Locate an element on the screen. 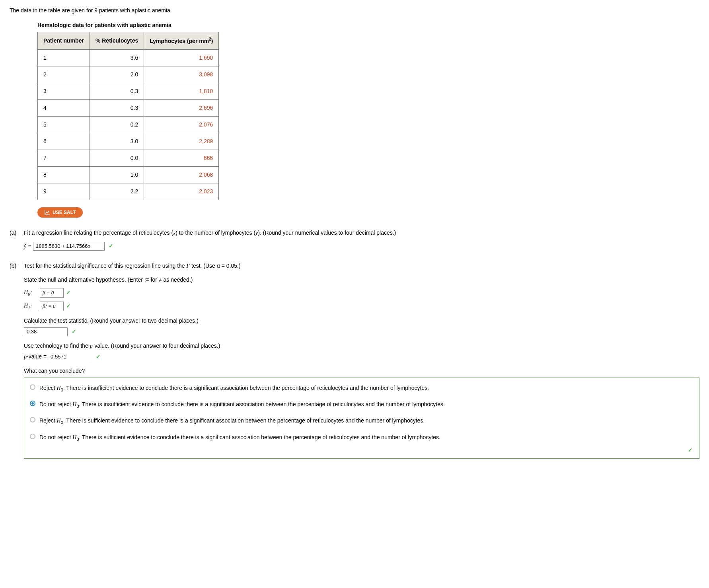 The image size is (709, 588). cell-lymphocytes: 2,068 is located at coordinates (181, 175).